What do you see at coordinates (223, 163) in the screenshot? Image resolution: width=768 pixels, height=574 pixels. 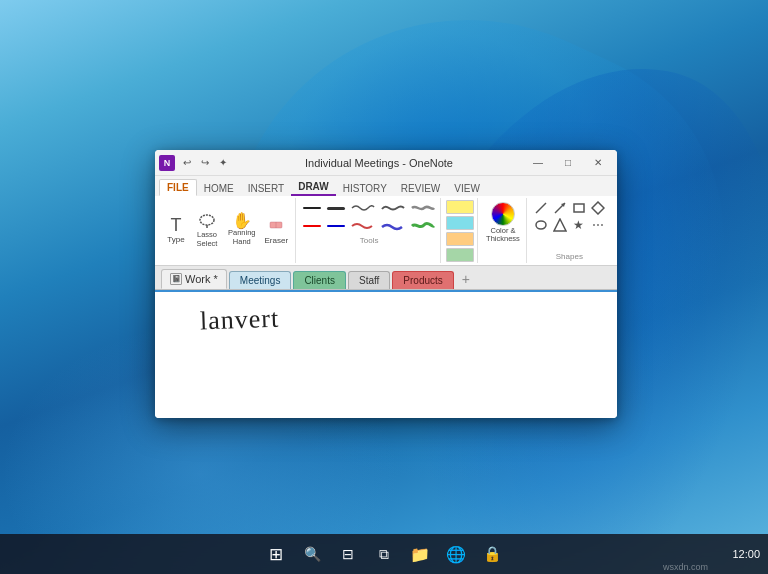 I see `more-btn: ✦` at bounding box center [223, 163].